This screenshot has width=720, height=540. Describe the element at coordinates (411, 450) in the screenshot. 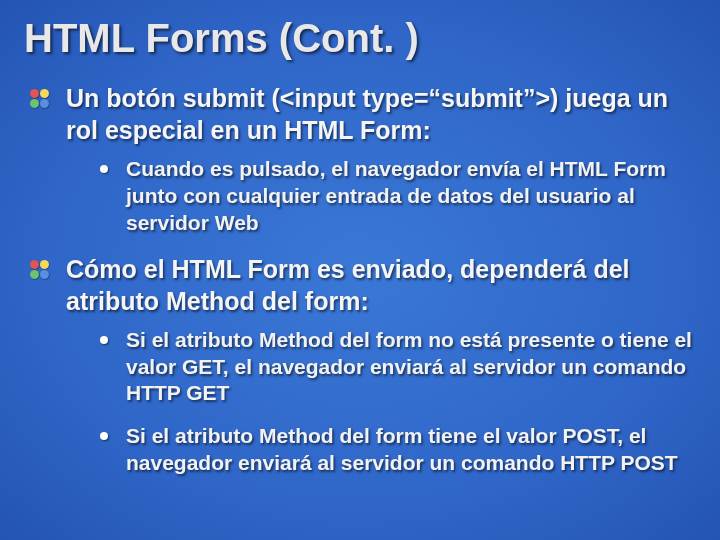

I see `sub-list-item-text: Si el atributo Method del form tiene el …` at that location.